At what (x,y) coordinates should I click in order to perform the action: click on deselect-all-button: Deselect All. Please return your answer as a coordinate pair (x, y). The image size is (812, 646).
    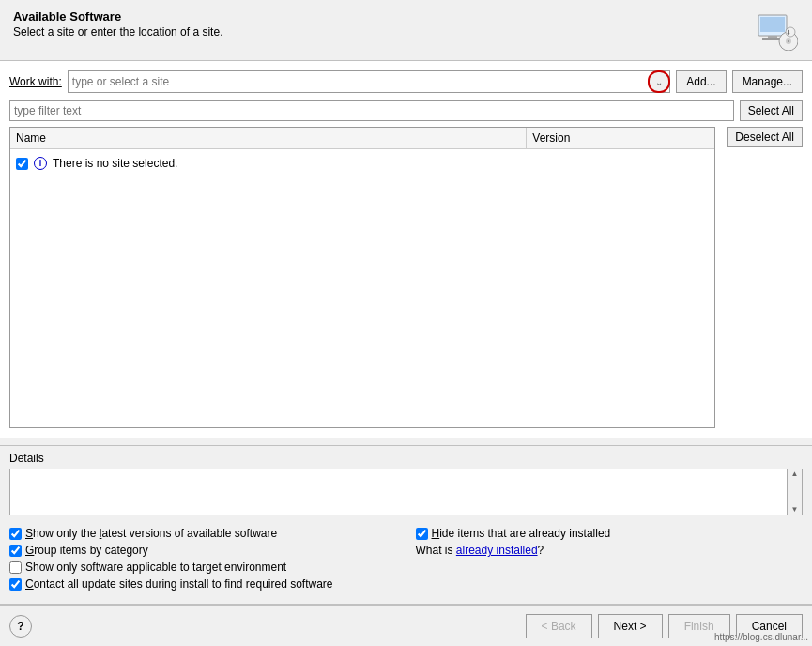
    Looking at the image, I should click on (764, 137).